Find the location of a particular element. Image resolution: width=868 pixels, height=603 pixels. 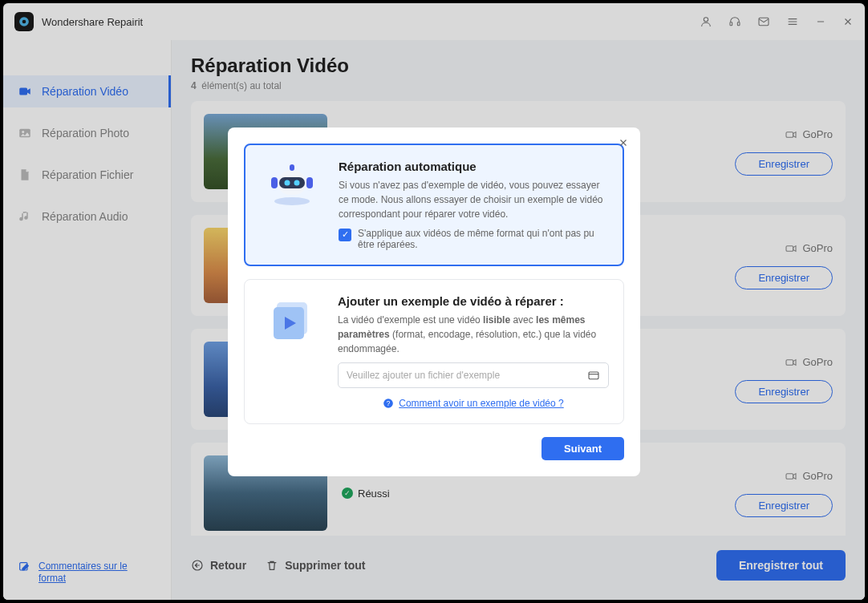

sample-video-option: Ajouter un exemple de vidéo à réparer : … is located at coordinates (434, 351).